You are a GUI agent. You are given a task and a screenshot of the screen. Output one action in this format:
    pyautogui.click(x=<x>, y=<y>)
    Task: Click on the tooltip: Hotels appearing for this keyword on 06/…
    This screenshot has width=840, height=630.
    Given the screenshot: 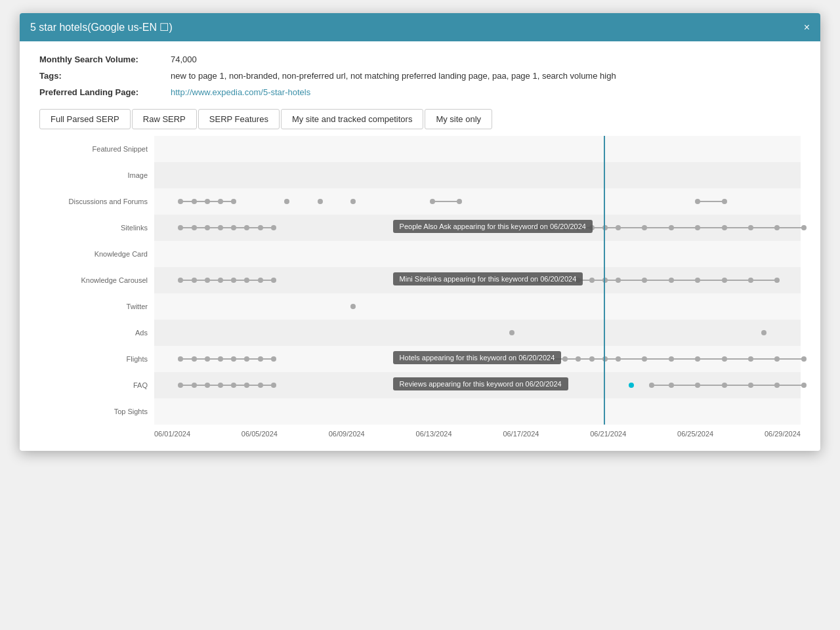 What is the action you would take?
    pyautogui.click(x=478, y=358)
    